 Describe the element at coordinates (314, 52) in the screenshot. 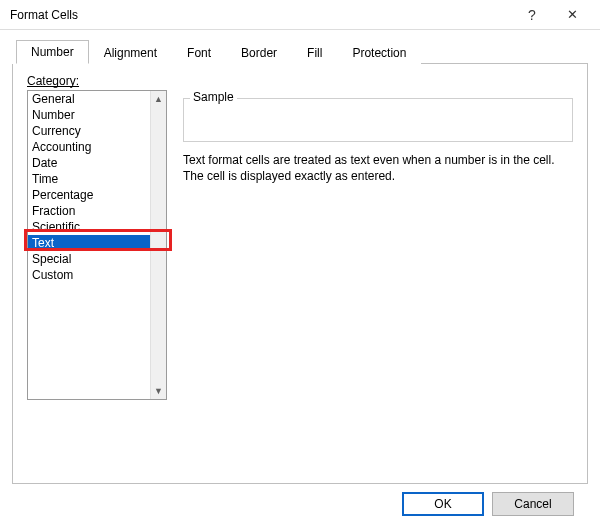

I see `tab-fill: Fill` at that location.